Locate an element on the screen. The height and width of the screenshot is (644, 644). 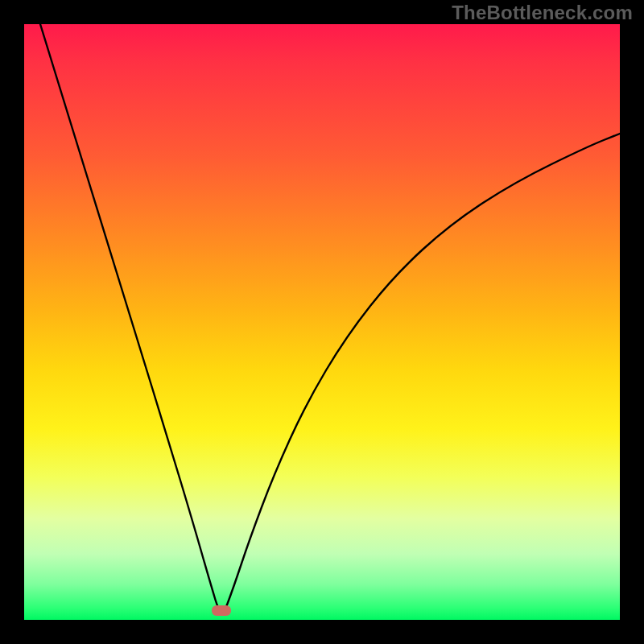
watermark-text: TheBottleneck.com is located at coordinates (543, 13).